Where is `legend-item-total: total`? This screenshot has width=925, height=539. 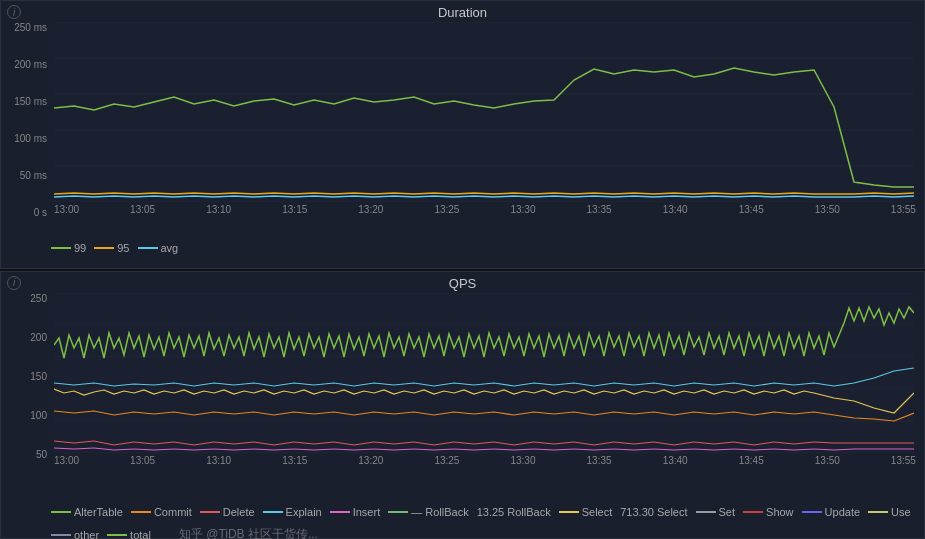 legend-item-total: total is located at coordinates (129, 534).